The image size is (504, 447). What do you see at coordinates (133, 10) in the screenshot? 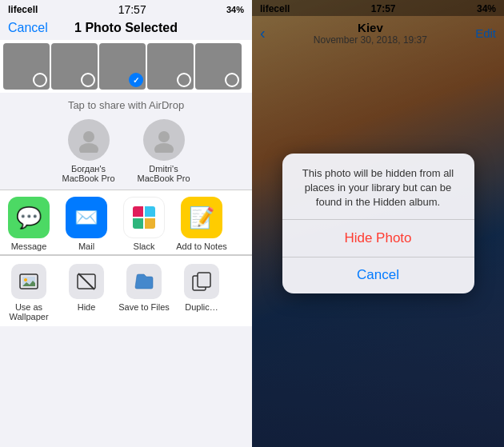
I see `left-time: 17:57` at bounding box center [133, 10].